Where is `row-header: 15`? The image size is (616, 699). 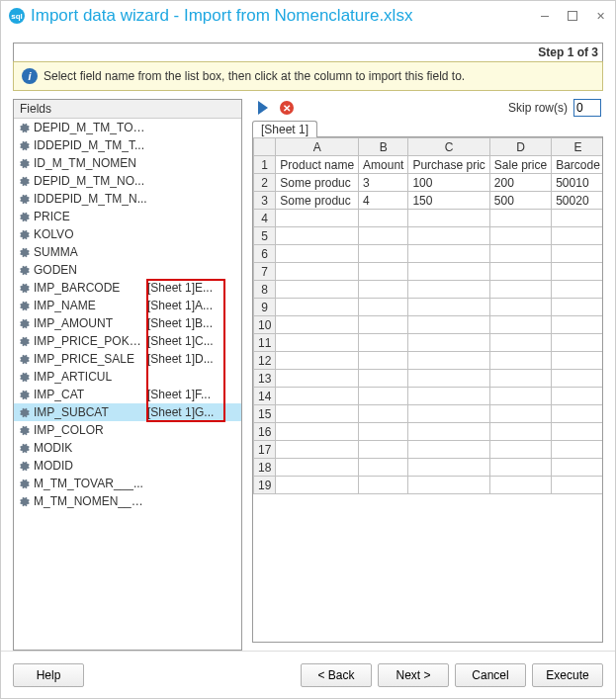
row-header: 15 is located at coordinates (265, 414).